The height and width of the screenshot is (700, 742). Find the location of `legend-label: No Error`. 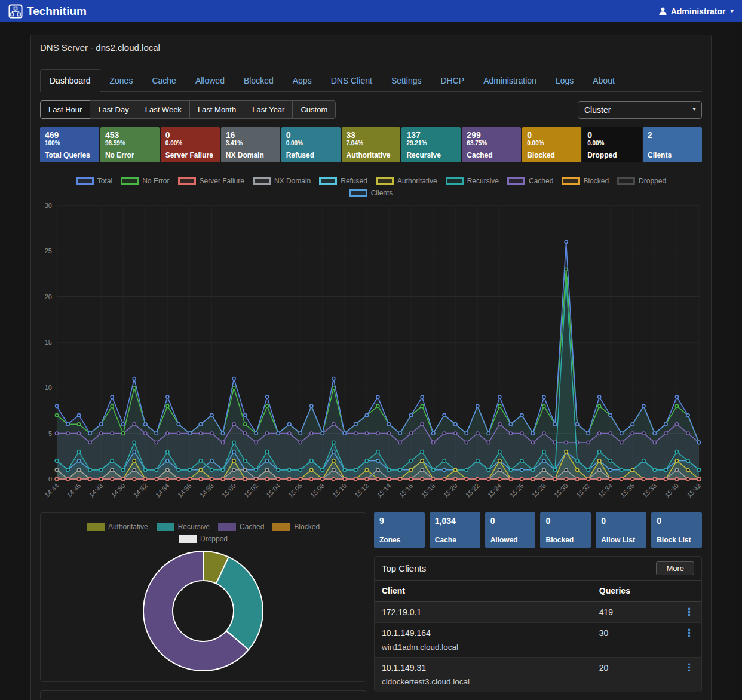

legend-label: No Error is located at coordinates (155, 181).